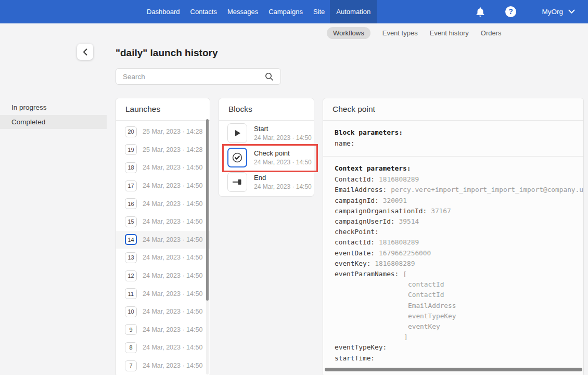 This screenshot has height=375, width=588. Describe the element at coordinates (163, 204) in the screenshot. I see `launch-item: 16 24 Mar, 2023 · 14:50` at that location.